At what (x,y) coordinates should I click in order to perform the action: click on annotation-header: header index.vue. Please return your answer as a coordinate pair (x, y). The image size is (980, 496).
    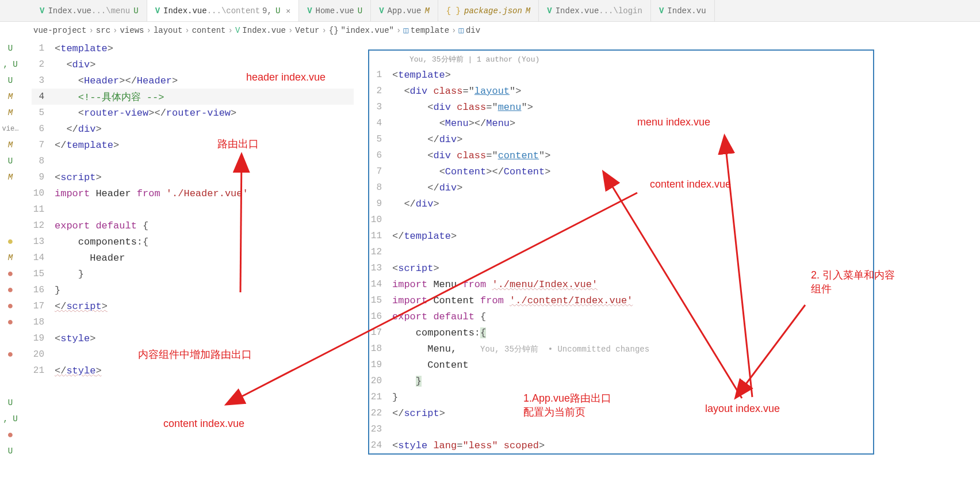
    Looking at the image, I should click on (286, 77).